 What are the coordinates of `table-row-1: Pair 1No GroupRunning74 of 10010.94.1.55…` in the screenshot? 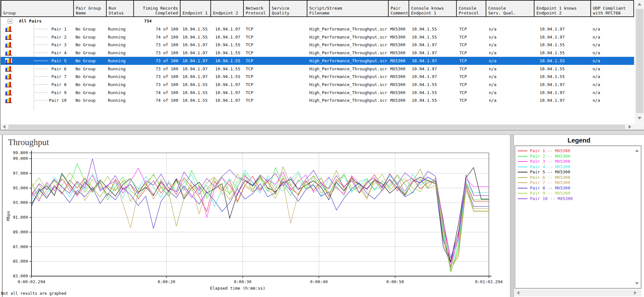 It's located at (317, 29).